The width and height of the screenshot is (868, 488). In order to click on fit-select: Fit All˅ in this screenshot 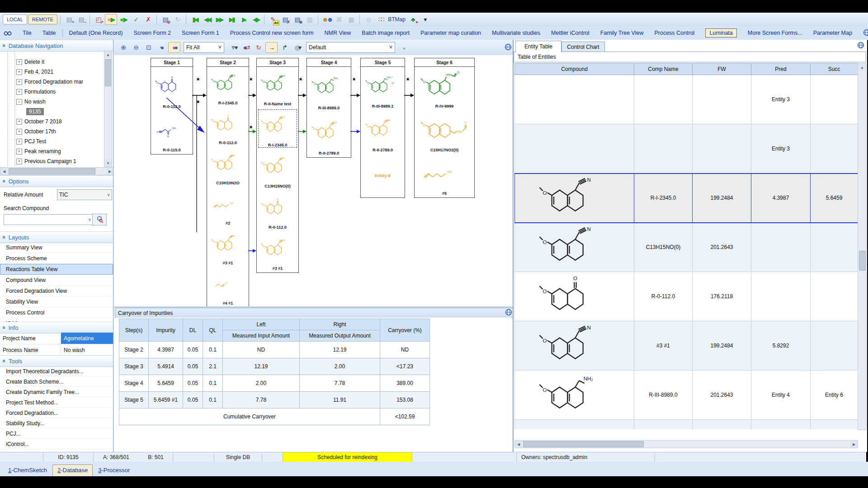, I will do `click(204, 47)`.